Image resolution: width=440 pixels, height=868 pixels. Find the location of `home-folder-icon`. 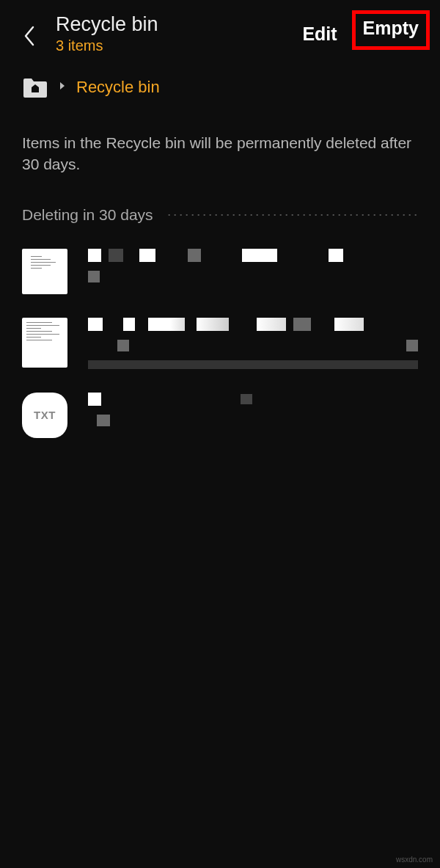

home-folder-icon is located at coordinates (35, 87).